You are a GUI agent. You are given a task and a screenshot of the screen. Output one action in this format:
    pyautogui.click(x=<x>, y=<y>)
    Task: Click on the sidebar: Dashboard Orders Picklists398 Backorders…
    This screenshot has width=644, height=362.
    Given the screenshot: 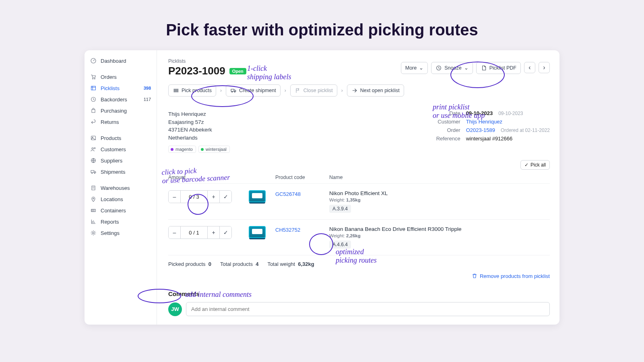 What is the action you would take?
    pyautogui.click(x=121, y=187)
    